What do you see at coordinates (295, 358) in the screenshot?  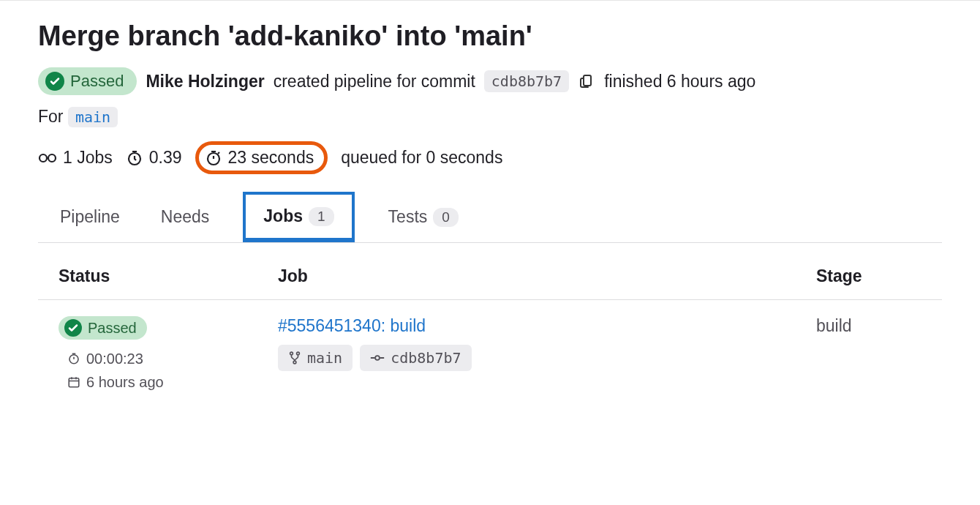 I see `branch-icon` at bounding box center [295, 358].